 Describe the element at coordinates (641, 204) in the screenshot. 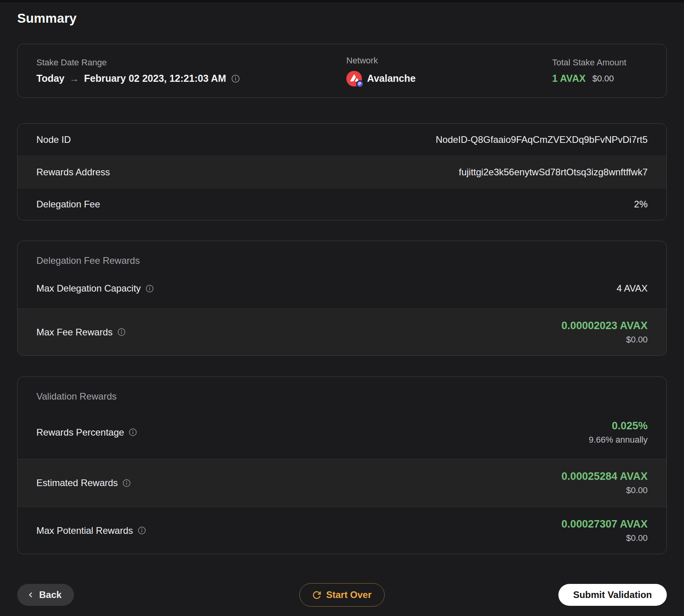

I see `delegation-fee-value: 2%` at that location.